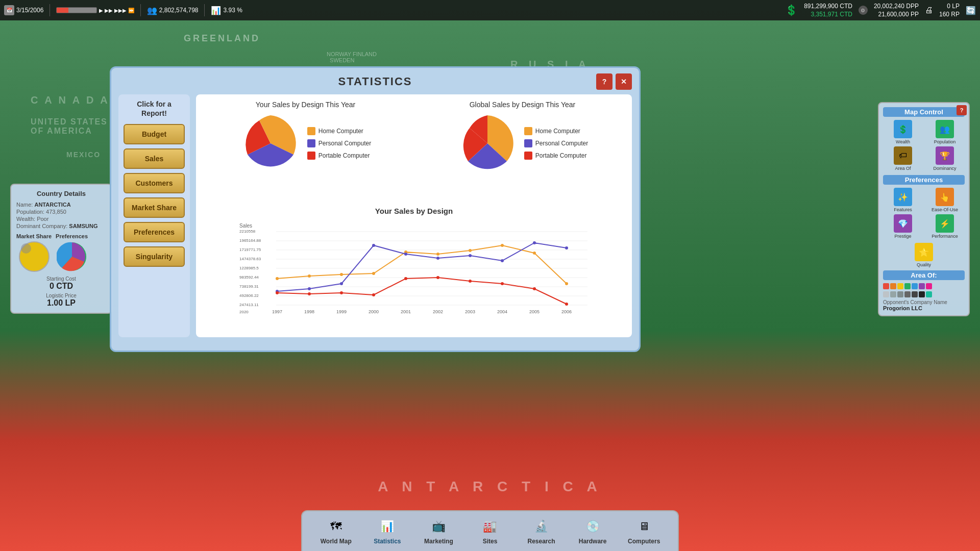  What do you see at coordinates (77, 10) in the screenshot?
I see `speed-bar` at bounding box center [77, 10].